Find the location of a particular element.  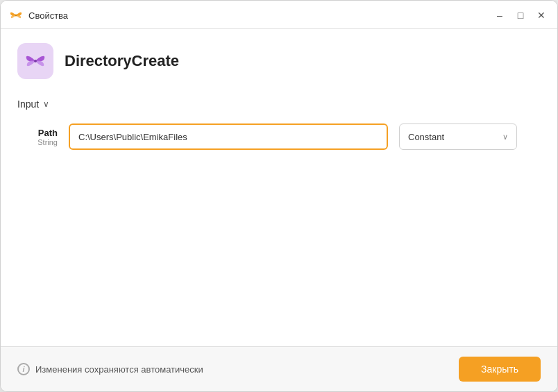

app-icon-container is located at coordinates (35, 61).